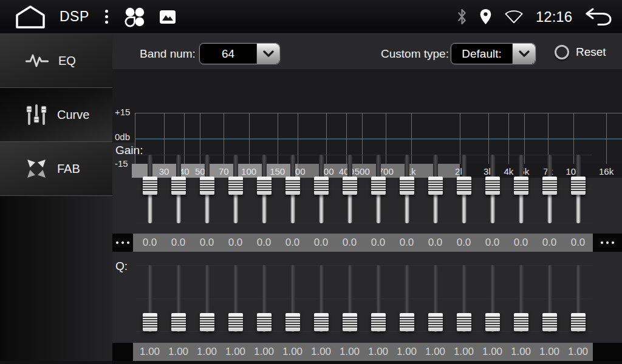  What do you see at coordinates (125, 137) in the screenshot?
I see `y-tick-0db: 0db` at bounding box center [125, 137].